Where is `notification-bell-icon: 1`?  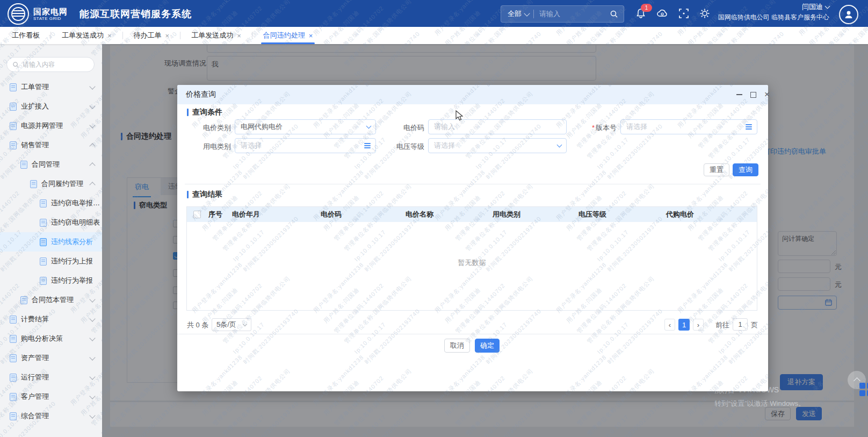
notification-bell-icon: 1 is located at coordinates (641, 14).